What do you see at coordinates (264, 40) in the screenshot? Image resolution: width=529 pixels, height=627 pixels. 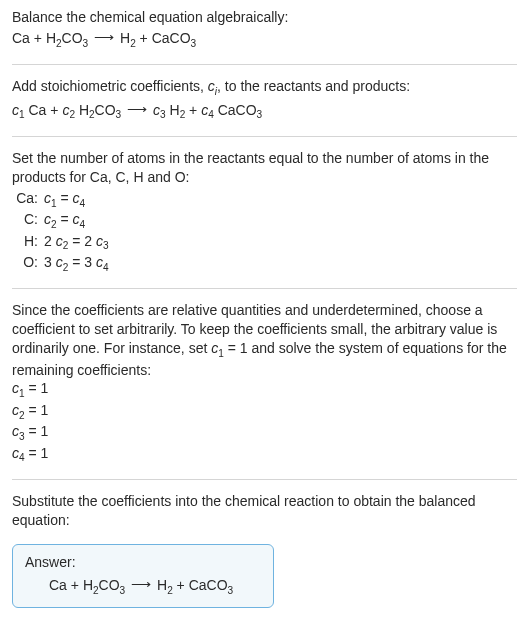 I see `step-1-equation: Ca + H2CO3 ⟶ H2 + CaCO3` at bounding box center [264, 40].